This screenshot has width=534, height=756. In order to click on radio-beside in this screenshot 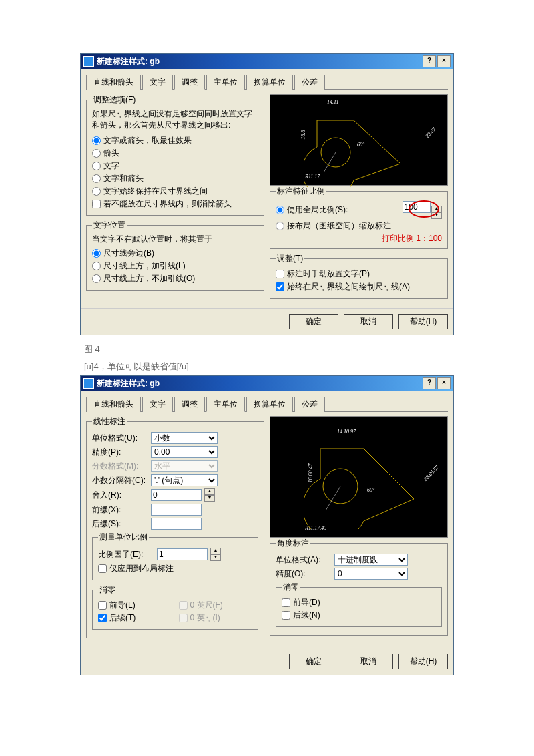, I will do `click(96, 254)`.